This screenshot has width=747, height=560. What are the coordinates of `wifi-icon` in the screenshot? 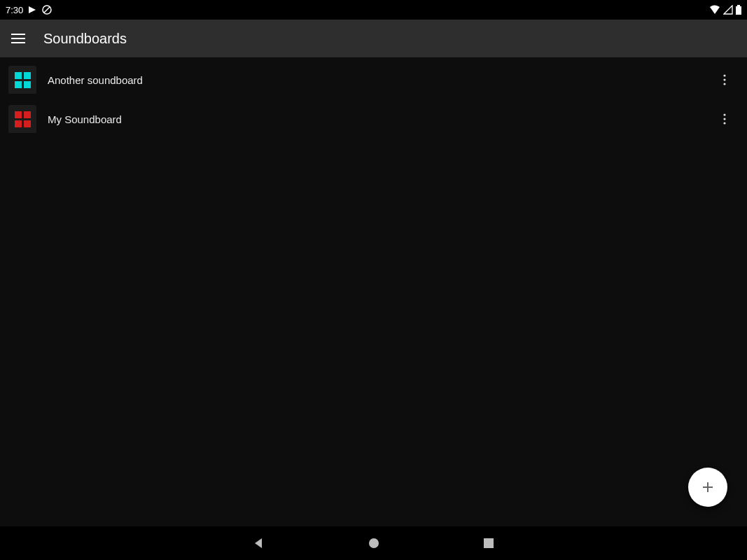 It's located at (715, 10).